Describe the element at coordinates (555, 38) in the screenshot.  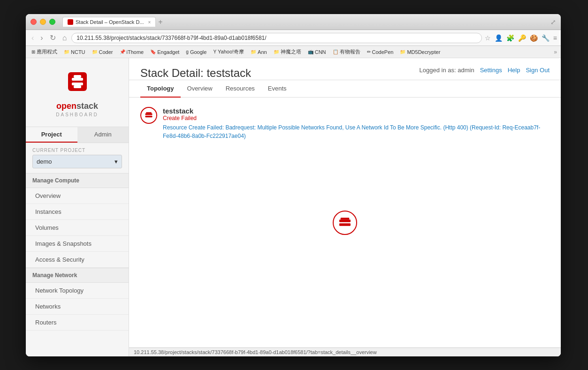
I see `menu-icon: ≡` at that location.